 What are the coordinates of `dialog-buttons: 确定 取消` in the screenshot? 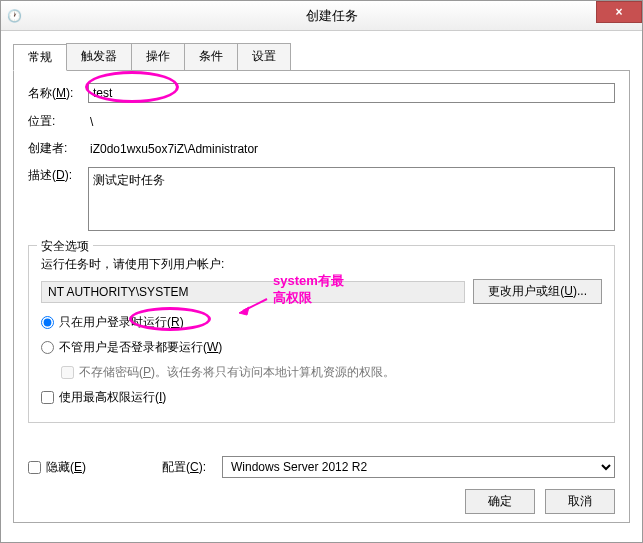 It's located at (540, 502).